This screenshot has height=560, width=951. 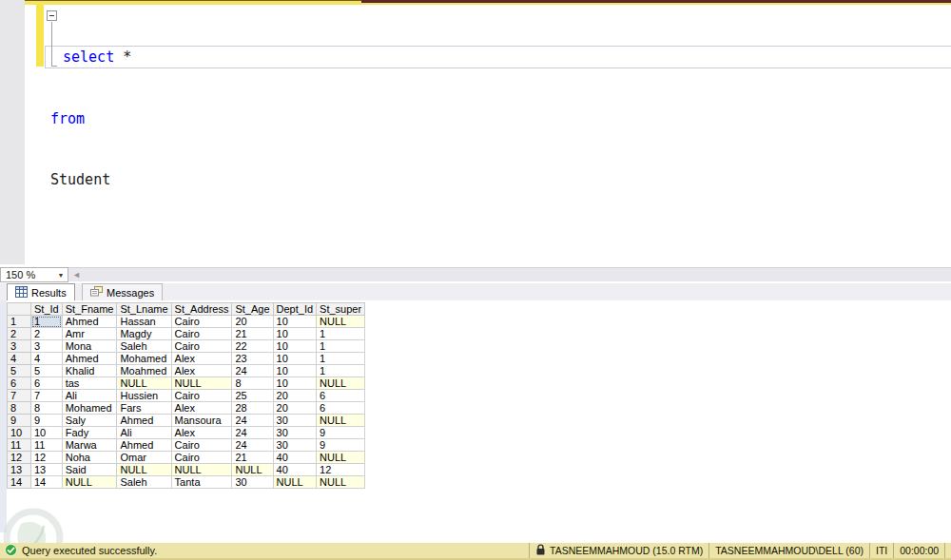 What do you see at coordinates (34, 275) in the screenshot?
I see `editor-zoom-dropdown: 150 % ▼` at bounding box center [34, 275].